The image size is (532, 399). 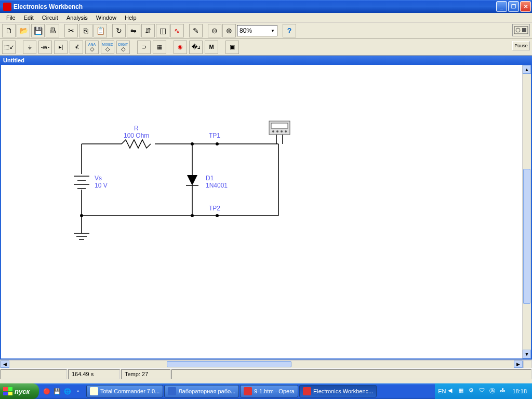 I want to click on task-electronics-workbench: Electronics Workbenc..., so click(x=338, y=391).